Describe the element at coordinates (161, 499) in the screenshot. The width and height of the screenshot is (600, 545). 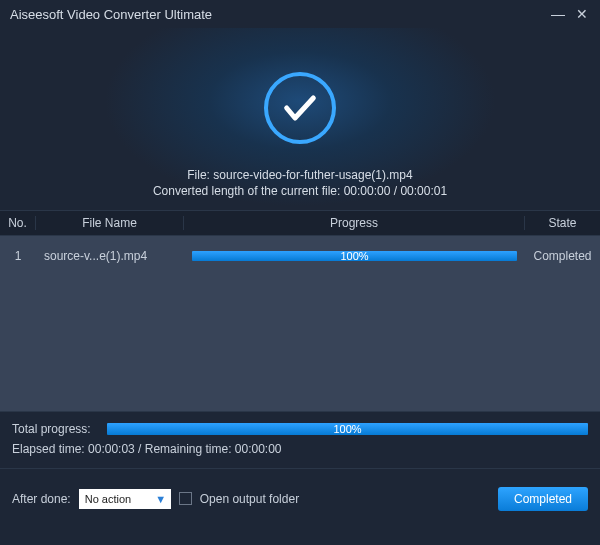
I see `chevron-down-icon: ▼` at that location.